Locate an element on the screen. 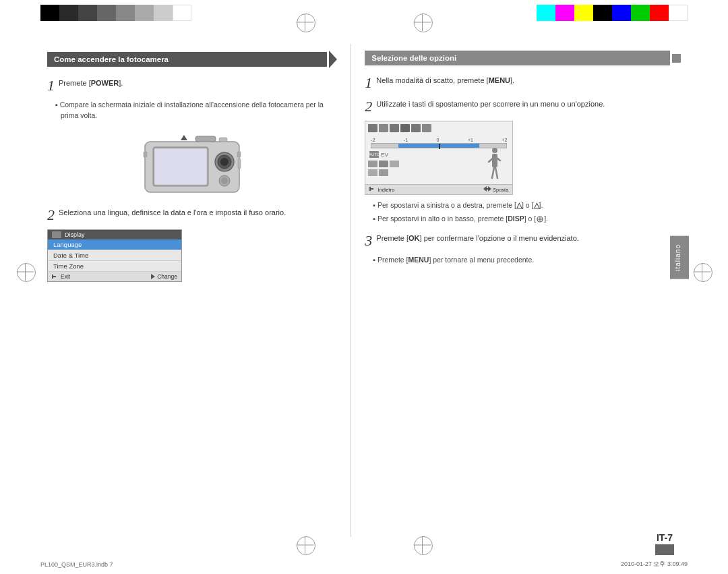 This screenshot has height=574, width=728. right-step-3-text: 3 Premete [OK] per confermare l'opzione … is located at coordinates (523, 240).